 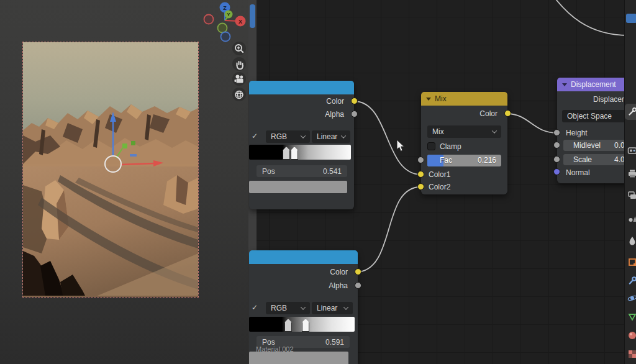 I want to click on blend-mode-dropdown: Mix, so click(x=465, y=132).